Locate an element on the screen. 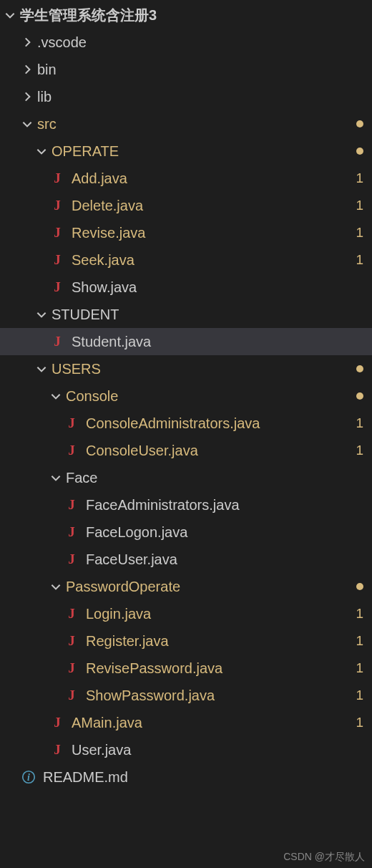 The image size is (372, 868). tree-file: JDelete.java1 is located at coordinates (186, 206).